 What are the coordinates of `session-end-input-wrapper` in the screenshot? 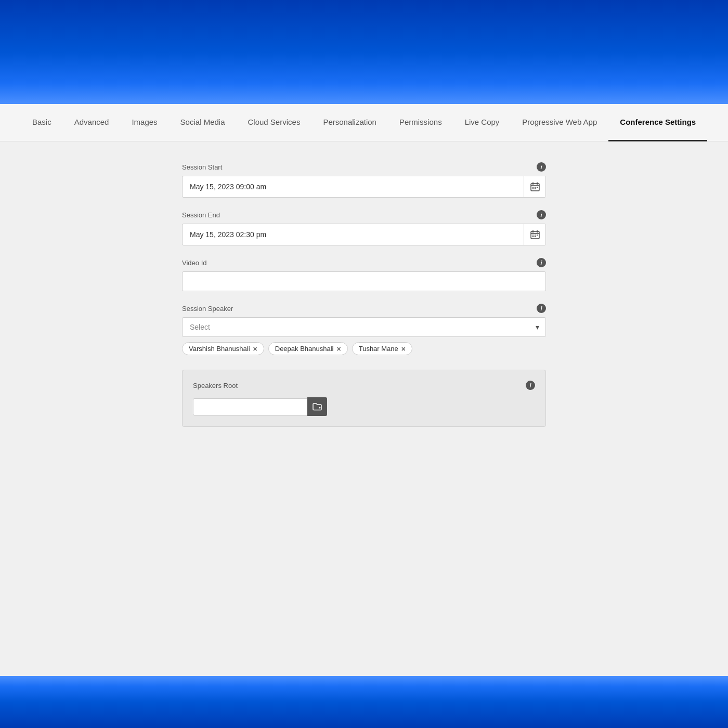 It's located at (364, 235).